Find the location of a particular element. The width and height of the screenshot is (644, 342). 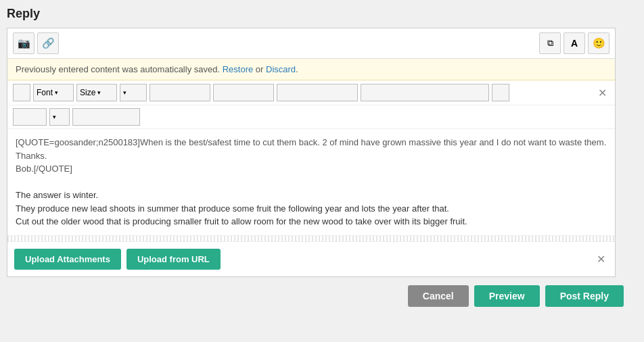

upload-url-button: Upload from URL is located at coordinates (173, 260).